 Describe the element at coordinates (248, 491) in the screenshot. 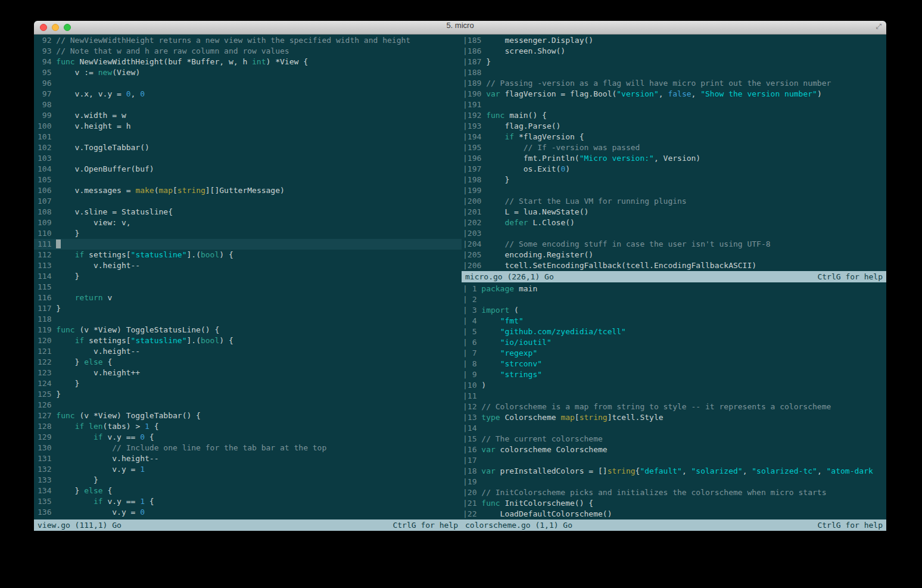

I see `code-line: 134 } else {` at that location.